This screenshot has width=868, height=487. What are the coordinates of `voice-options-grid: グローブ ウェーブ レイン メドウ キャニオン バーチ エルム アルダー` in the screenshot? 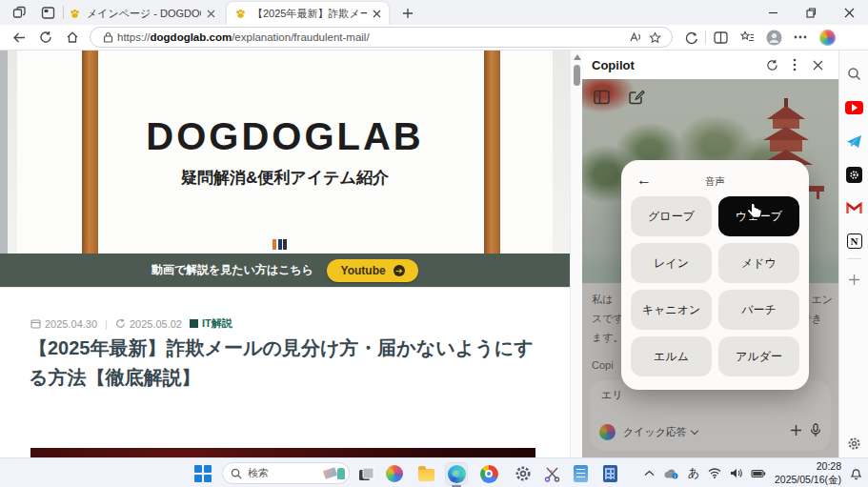 It's located at (715, 286).